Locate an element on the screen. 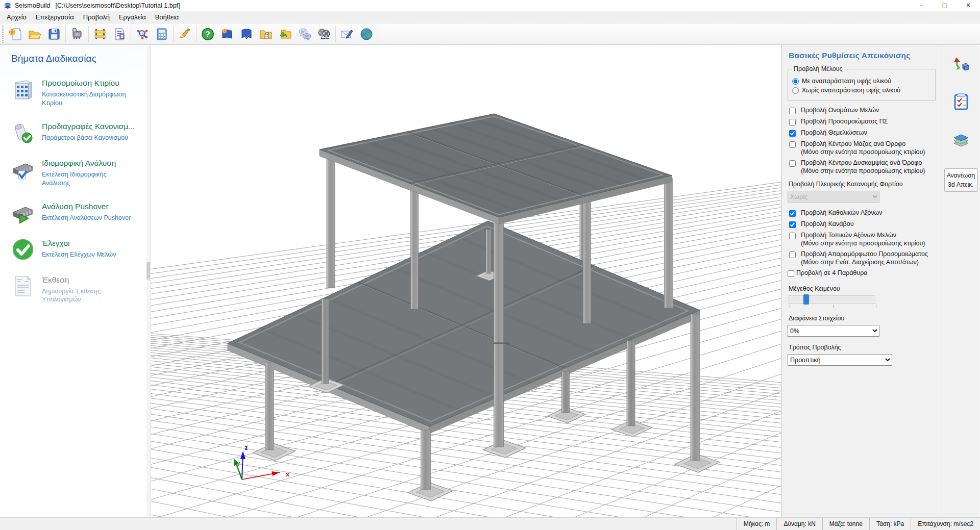 This screenshot has width=980, height=530. swap-folder-button is located at coordinates (285, 34).